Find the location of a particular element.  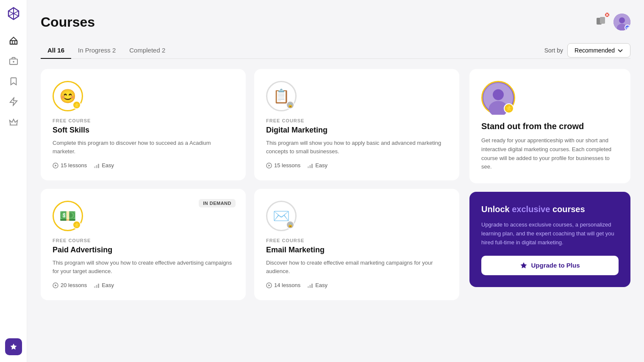

sidebar-bottom is located at coordinates (14, 347).